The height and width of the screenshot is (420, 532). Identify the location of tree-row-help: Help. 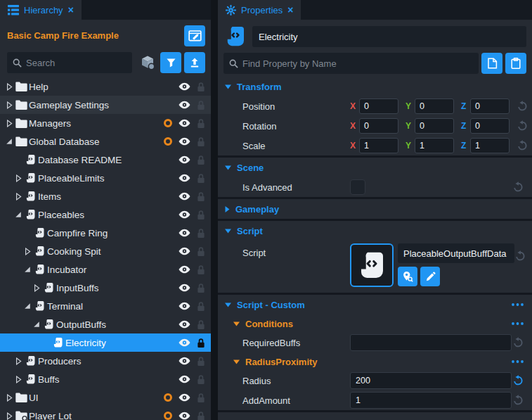
(105, 87).